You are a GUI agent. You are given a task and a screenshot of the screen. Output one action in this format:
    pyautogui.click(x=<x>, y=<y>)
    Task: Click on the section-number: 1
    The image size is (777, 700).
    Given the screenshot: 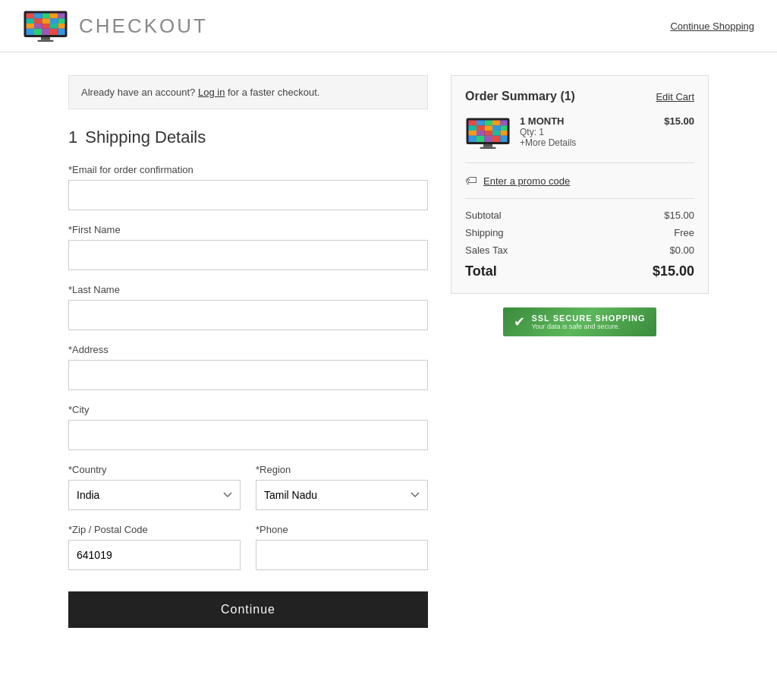 What is the action you would take?
    pyautogui.click(x=73, y=137)
    